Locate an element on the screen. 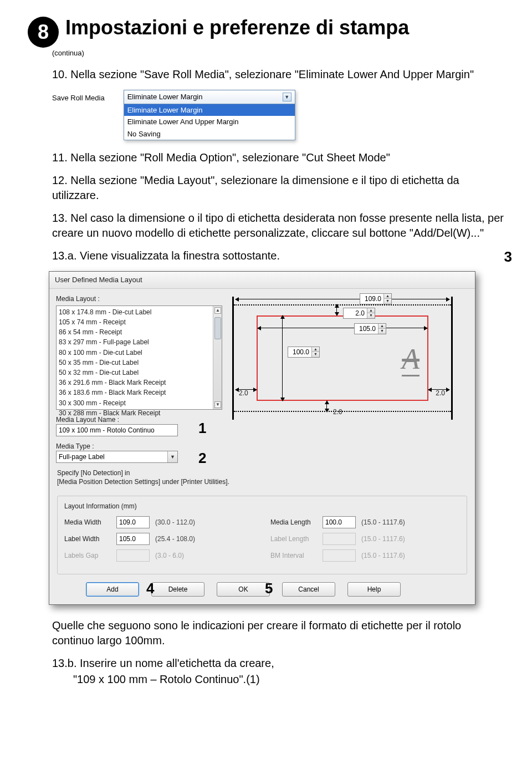 Image resolution: width=532 pixels, height=774 pixels. list-item: 83 x 297 mm - Full-page Label is located at coordinates (135, 342).